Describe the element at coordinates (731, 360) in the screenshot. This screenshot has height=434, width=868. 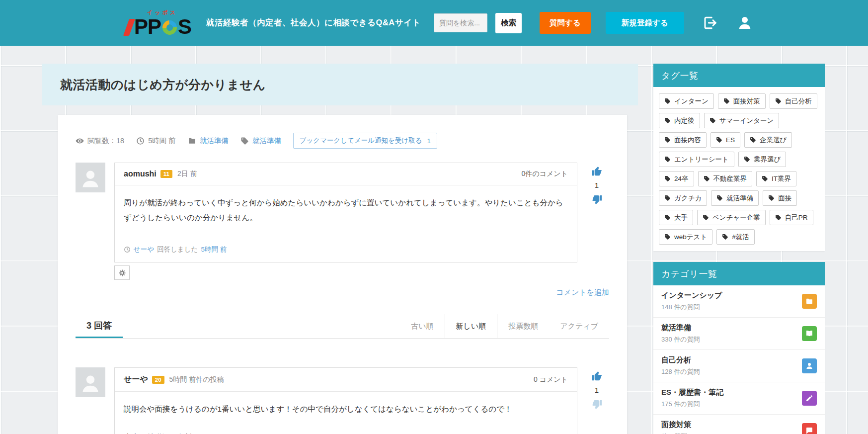
I see `category-name: 自己分析` at that location.